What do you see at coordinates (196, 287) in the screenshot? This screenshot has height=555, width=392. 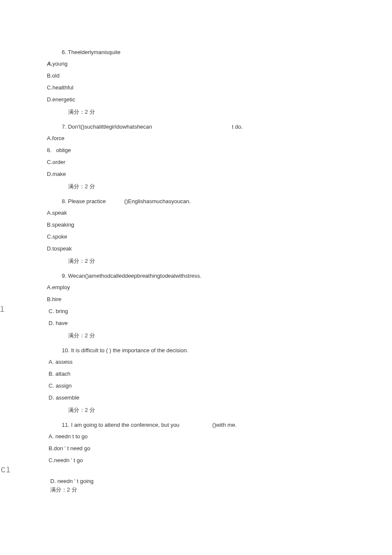 I see `option-a: A.employ` at bounding box center [196, 287].